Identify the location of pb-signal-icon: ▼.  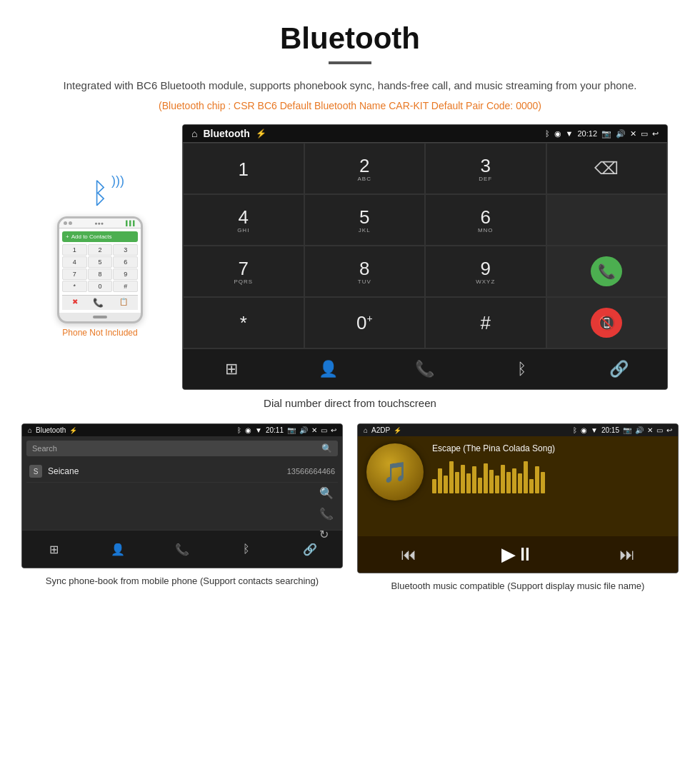
(259, 430).